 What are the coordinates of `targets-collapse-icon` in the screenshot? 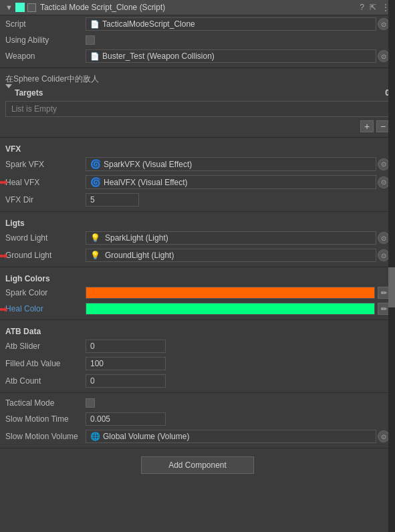 It's located at (9, 91).